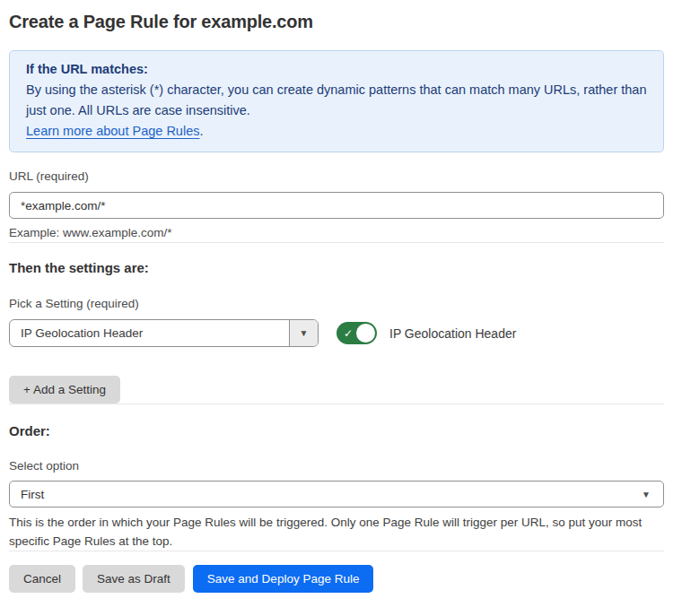 Image resolution: width=673 pixels, height=616 pixels. What do you see at coordinates (163, 334) in the screenshot?
I see `setting-dropdown: IP Geolocation Header ▼` at bounding box center [163, 334].